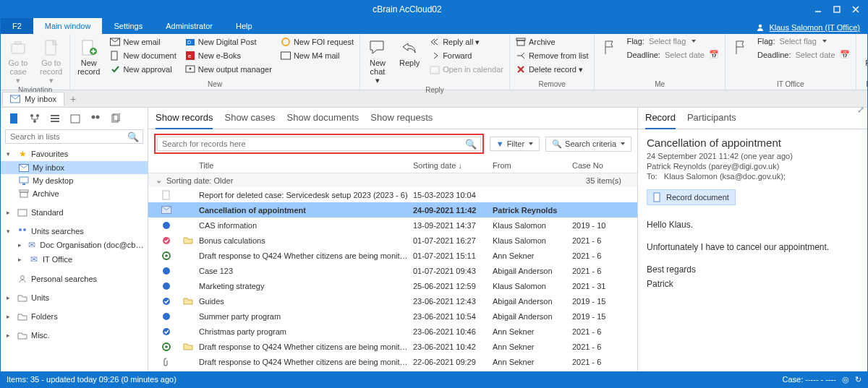  I want to click on list-row: Summer party program23-06-2021 10:54Abig…, so click(393, 316).